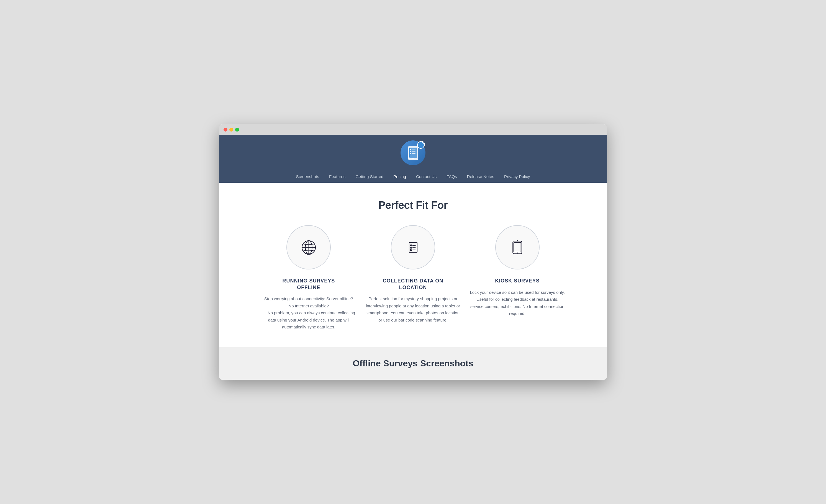  I want to click on site-header: Screenshots Features Getting Started Pri…, so click(413, 159).